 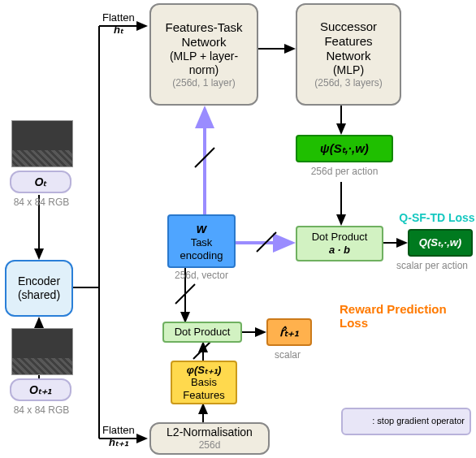 I want to click on flatten-ht-text: Flatten, so click(x=119, y=18).